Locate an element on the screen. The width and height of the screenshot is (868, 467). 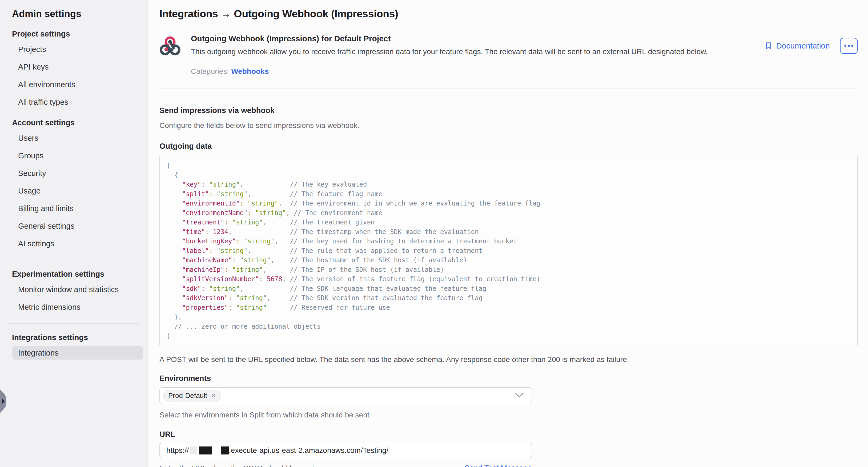
sidebar-item-monitor-window-and-statistics: Monitor window and statistics is located at coordinates (78, 289).